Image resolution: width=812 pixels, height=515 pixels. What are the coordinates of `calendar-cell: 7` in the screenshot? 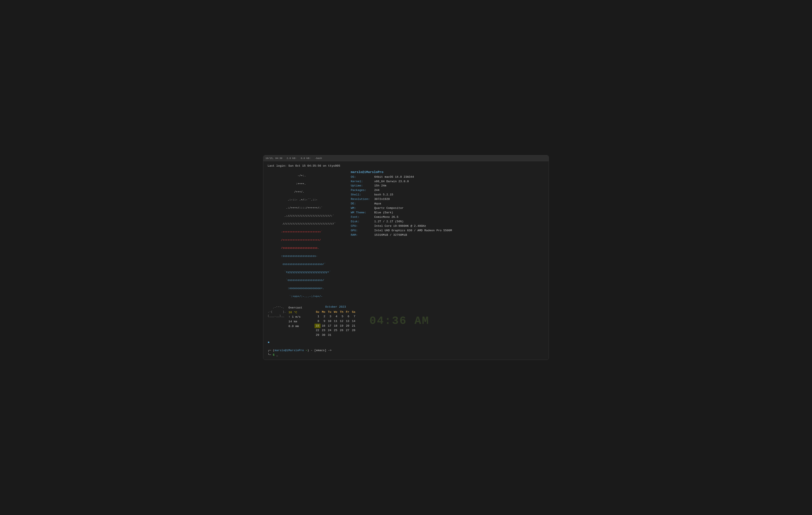 It's located at (353, 317).